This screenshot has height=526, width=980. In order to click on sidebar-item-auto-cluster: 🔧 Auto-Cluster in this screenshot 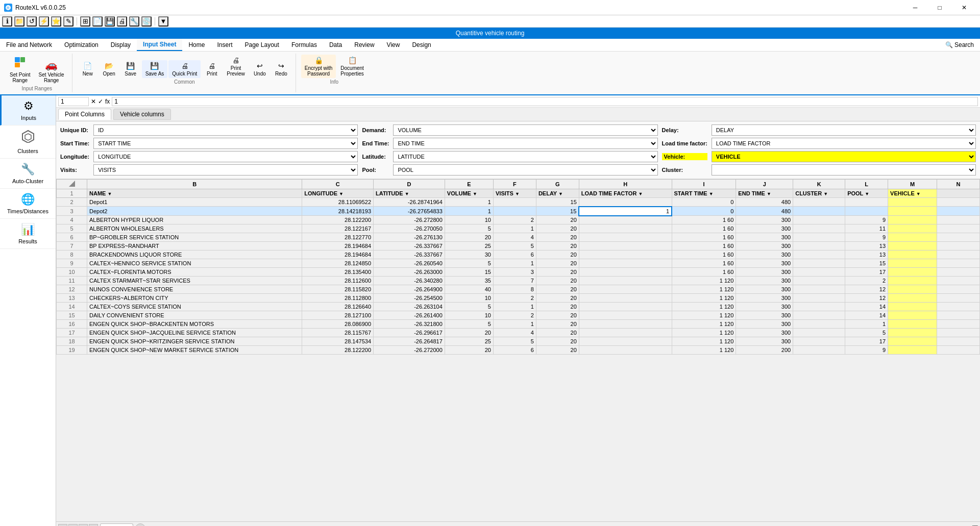, I will do `click(28, 173)`.